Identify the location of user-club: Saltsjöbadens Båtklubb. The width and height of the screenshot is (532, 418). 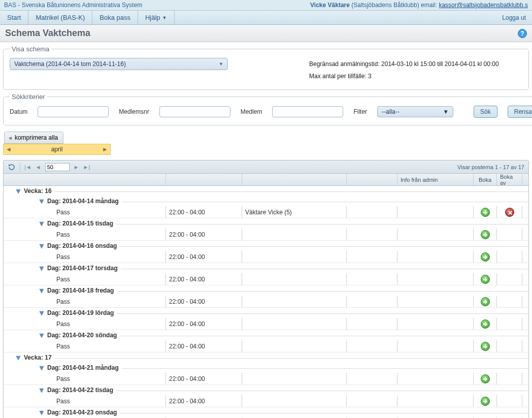
(385, 5).